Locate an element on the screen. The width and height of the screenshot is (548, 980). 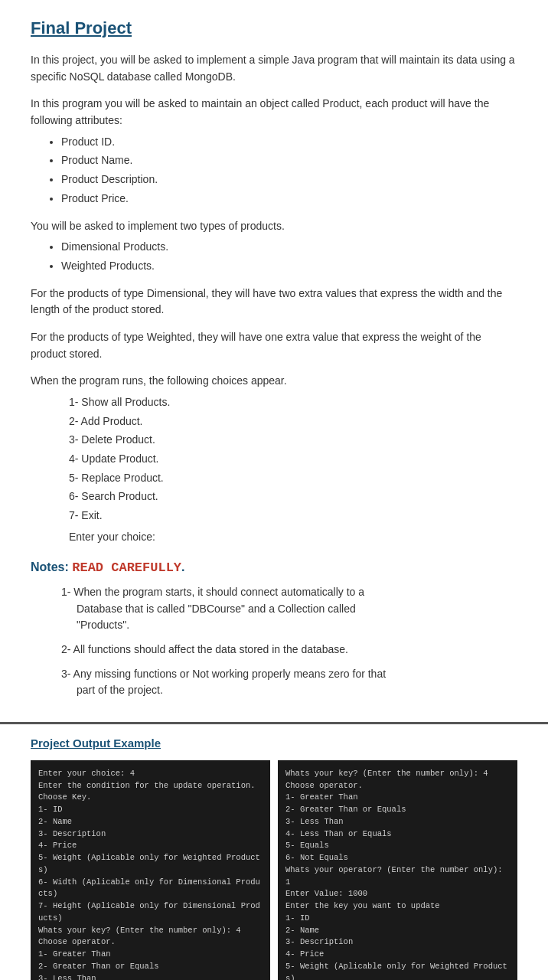
list-item: 3- Any missing functions or Not working … is located at coordinates (285, 683).